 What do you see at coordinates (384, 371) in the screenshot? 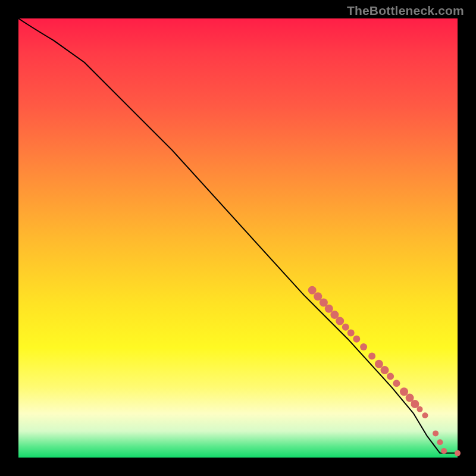
I see `scatter-cluster` at bounding box center [384, 371].